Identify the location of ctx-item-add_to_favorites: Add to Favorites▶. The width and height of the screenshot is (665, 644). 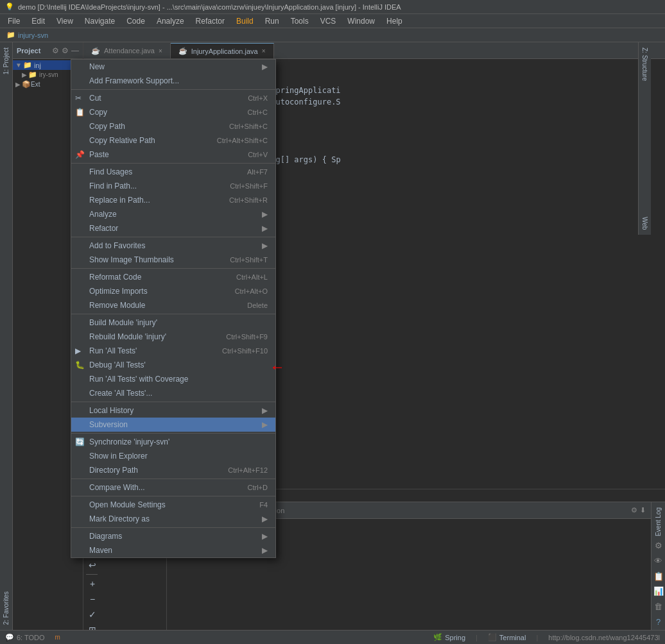
(173, 246).